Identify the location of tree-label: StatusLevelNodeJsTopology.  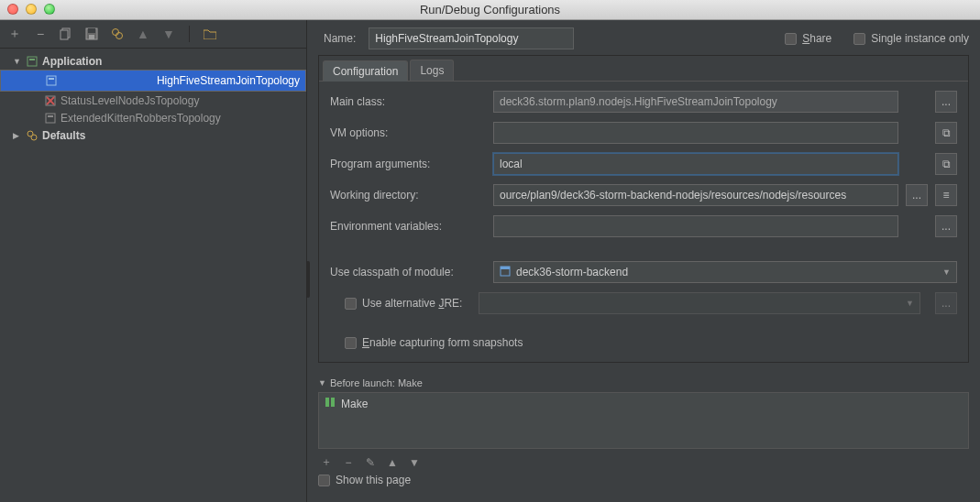
(130, 101).